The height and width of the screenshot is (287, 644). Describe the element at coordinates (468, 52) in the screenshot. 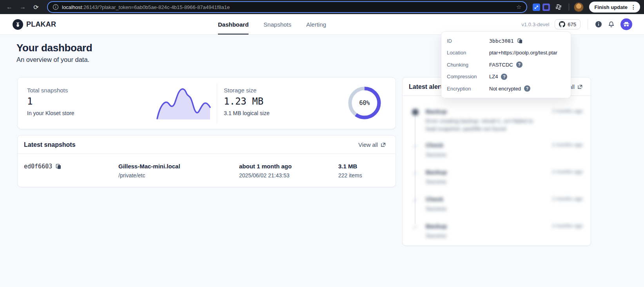

I see `popover-label: Location` at that location.